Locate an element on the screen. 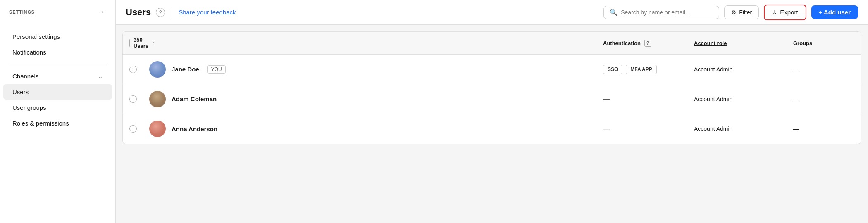 The width and height of the screenshot is (868, 223). auth-cell-jane: SSO MFA APP is located at coordinates (642, 69).